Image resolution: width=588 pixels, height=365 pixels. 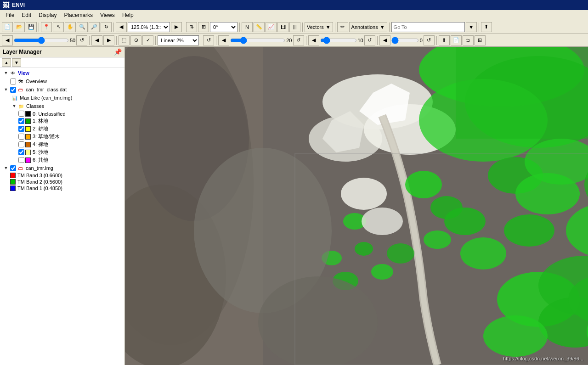 What do you see at coordinates (21, 137) in the screenshot?
I see `class-3-checkbox` at bounding box center [21, 137].